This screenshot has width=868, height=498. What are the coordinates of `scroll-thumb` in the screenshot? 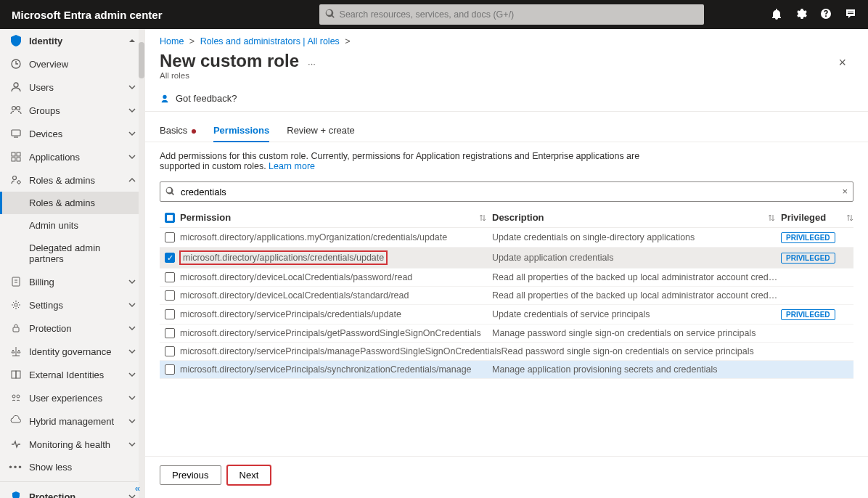 It's located at (142, 60).